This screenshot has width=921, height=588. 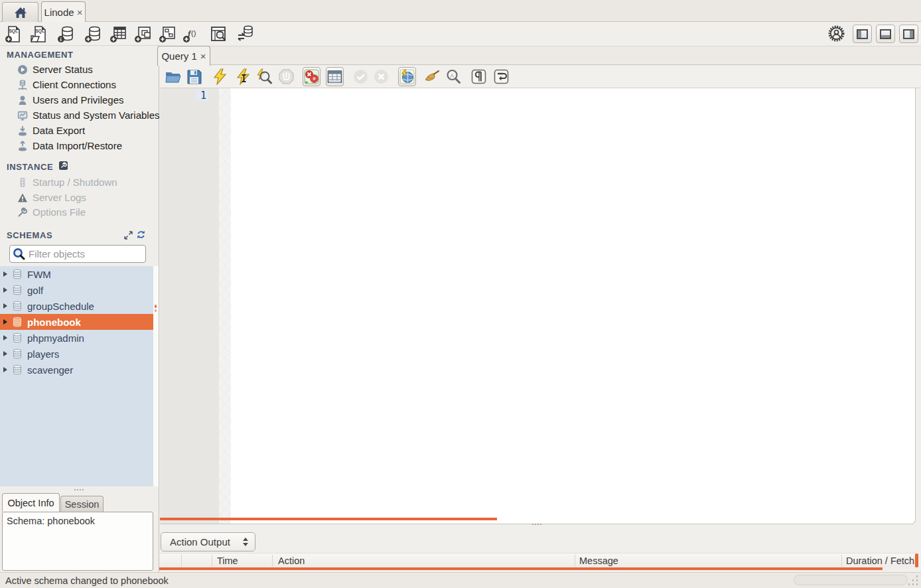 What do you see at coordinates (78, 542) in the screenshot?
I see `object-info-panel: Schema: phonebook` at bounding box center [78, 542].